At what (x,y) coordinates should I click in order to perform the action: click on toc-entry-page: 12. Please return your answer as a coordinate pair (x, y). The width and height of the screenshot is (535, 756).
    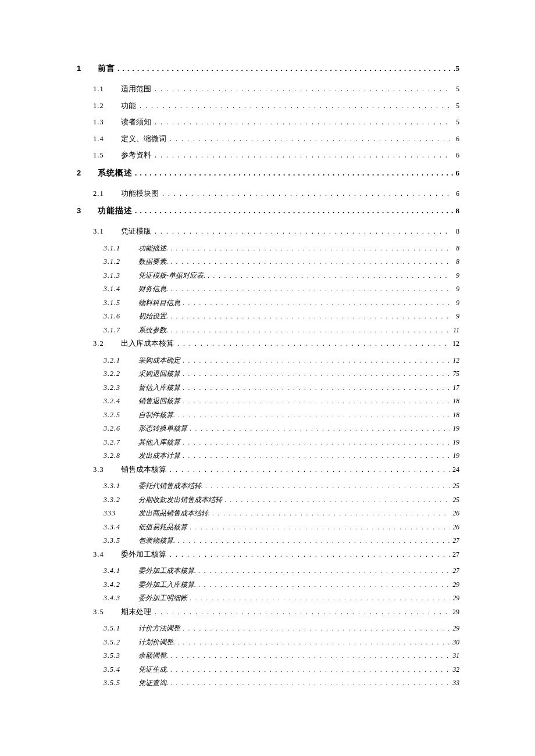
    Looking at the image, I should click on (455, 344).